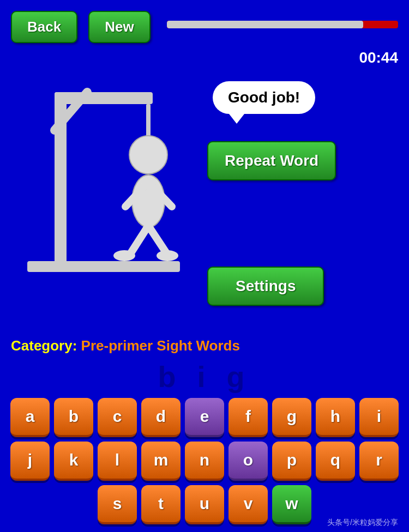 The image size is (409, 532). Describe the element at coordinates (264, 98) in the screenshot. I see `speech-bubble: Good job!` at that location.